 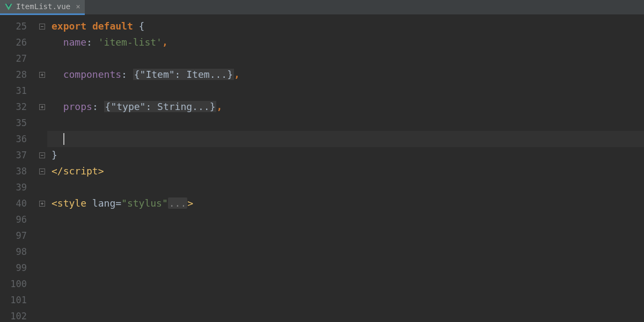 I want to click on gutter: 25 26 27 28 31 32 35 36 37 38 39 40 96 9…, so click(x=18, y=169).